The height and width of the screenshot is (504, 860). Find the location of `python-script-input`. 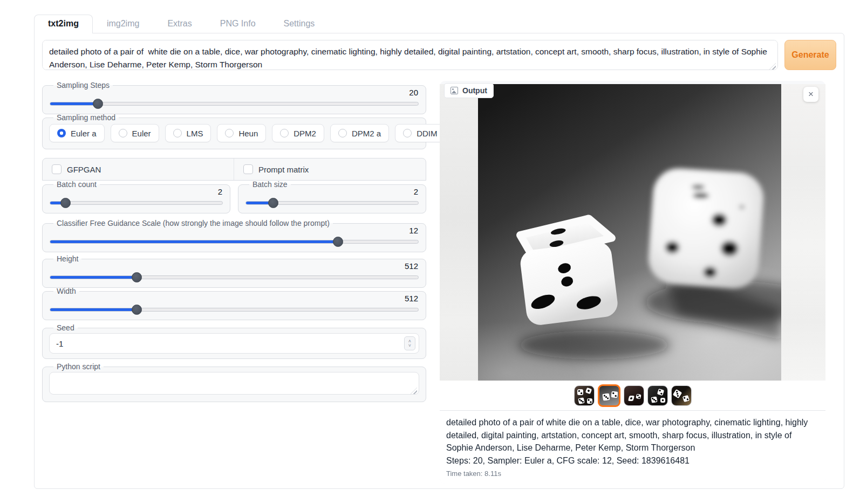

python-script-input is located at coordinates (234, 383).